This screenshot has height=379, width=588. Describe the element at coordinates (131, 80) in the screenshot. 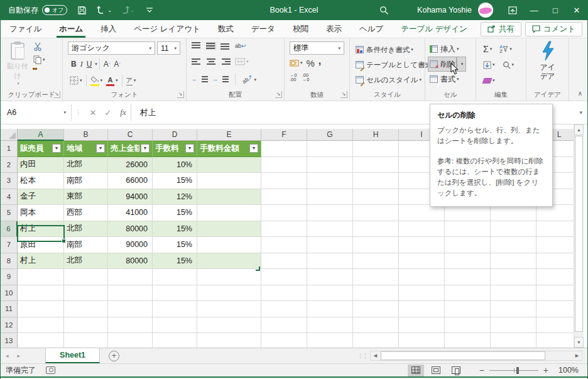

I see `phonetic-guide-icon: ア▾` at that location.